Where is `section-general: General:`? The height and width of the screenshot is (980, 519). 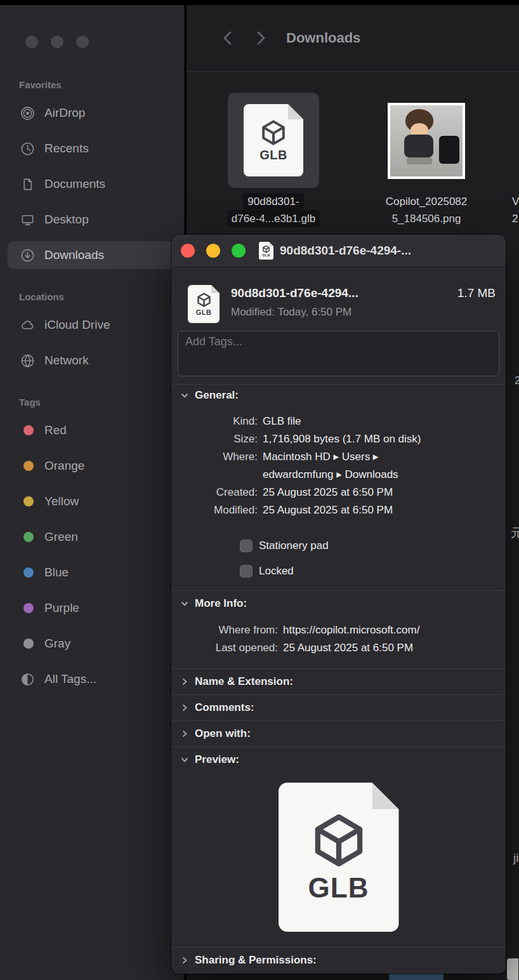 section-general: General: is located at coordinates (339, 395).